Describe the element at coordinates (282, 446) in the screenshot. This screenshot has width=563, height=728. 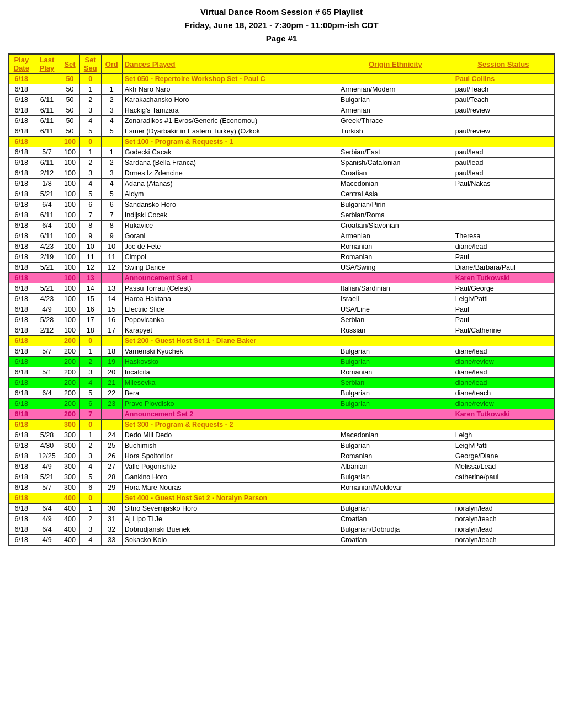
I see `table-row: 6/184/30300225BuchimishBulgarianLeigh/Pa…` at that location.